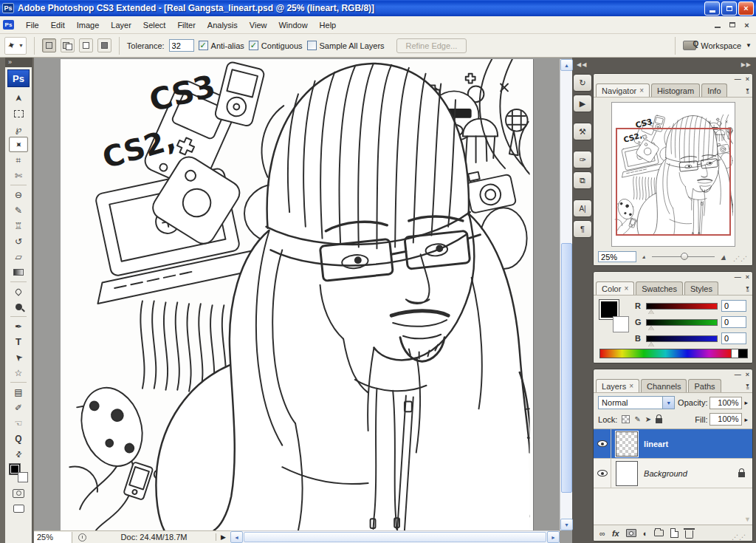  What do you see at coordinates (583, 83) in the screenshot?
I see `history-panel-button: ↻` at bounding box center [583, 83].